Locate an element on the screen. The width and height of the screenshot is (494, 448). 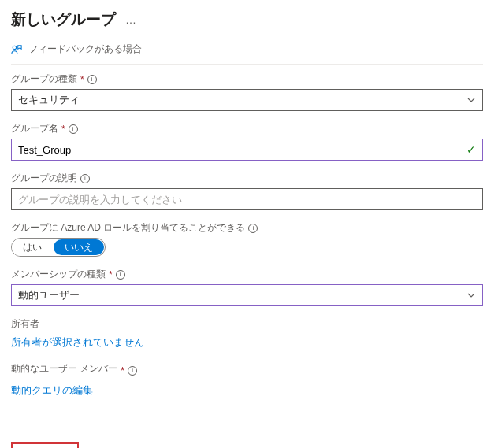
group-name-input-wrapper: ✓ is located at coordinates (247, 150).